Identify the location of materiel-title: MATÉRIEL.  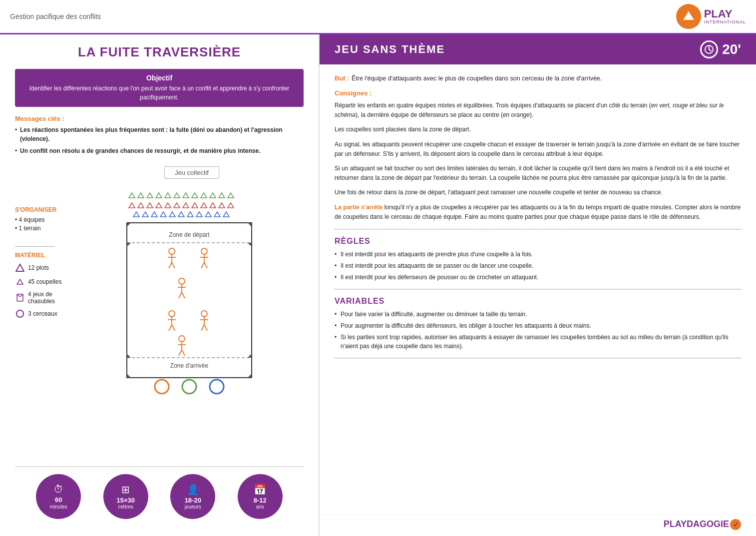
(45, 255).